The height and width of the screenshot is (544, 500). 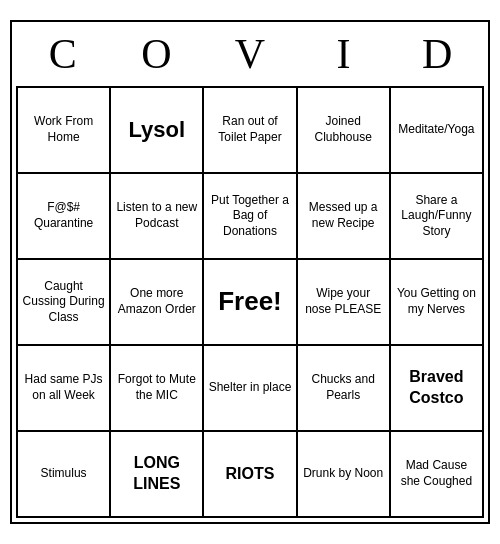 What do you see at coordinates (158, 217) in the screenshot?
I see `bingo-cell-6: Listen to a new Podcast` at bounding box center [158, 217].